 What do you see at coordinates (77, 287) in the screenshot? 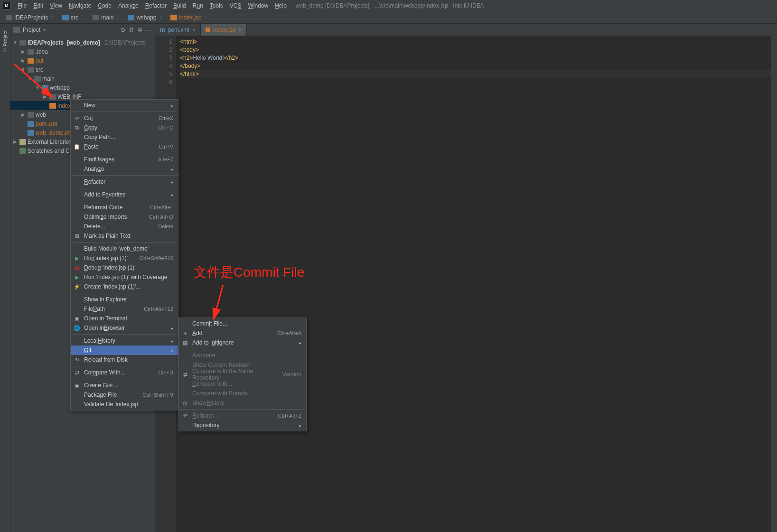
I see `lightning-icon: ⚡` at bounding box center [77, 287].